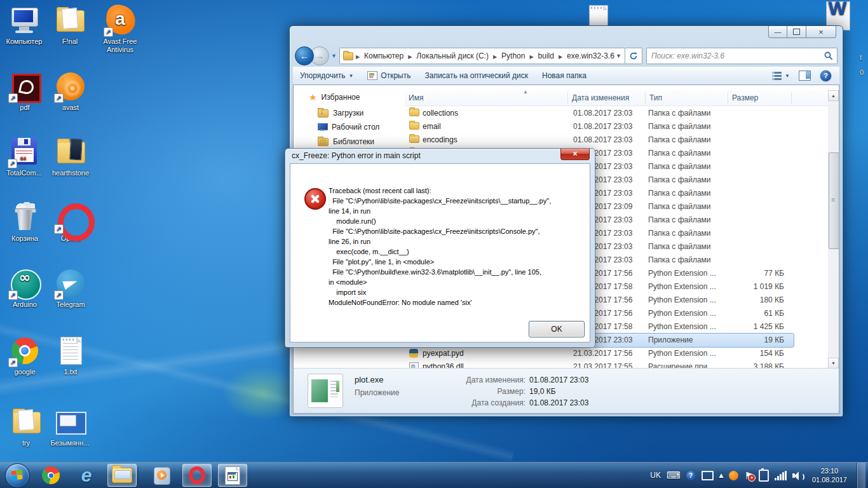  I want to click on opera-icon, so click(197, 475).